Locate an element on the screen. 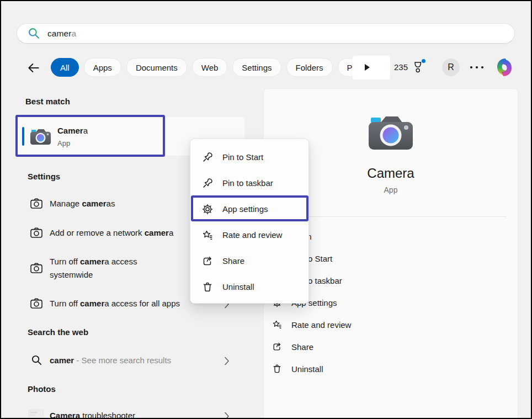 The width and height of the screenshot is (532, 419). tab-all: All is located at coordinates (65, 67).